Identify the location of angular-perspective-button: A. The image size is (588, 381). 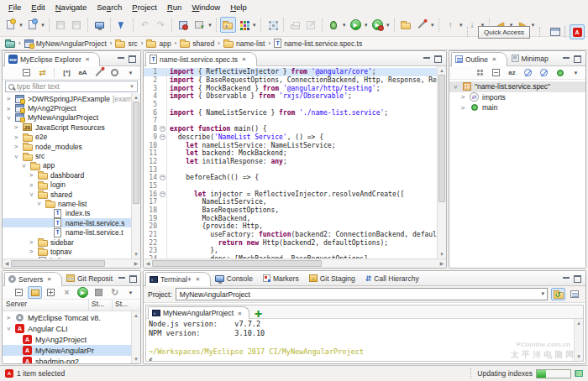
(577, 32).